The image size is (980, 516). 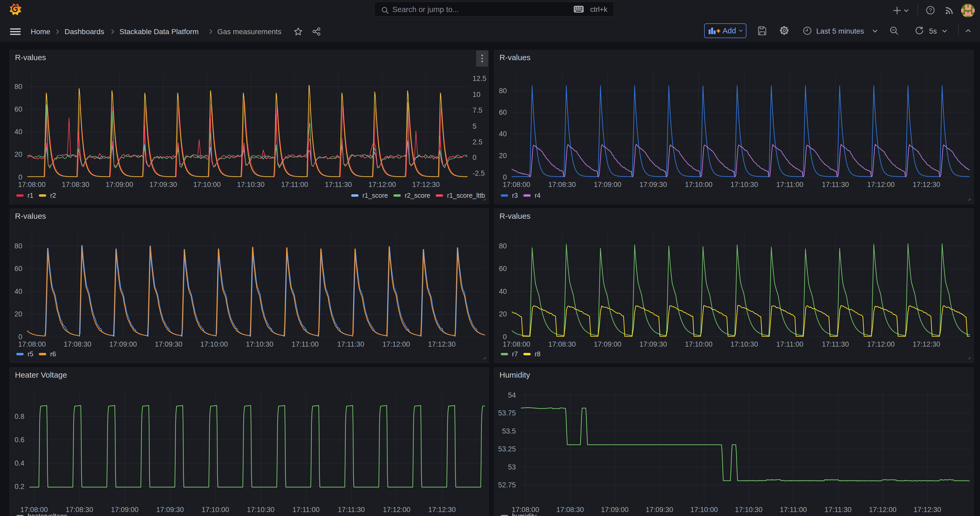 What do you see at coordinates (19, 463) in the screenshot?
I see `svg-text: 0.4` at bounding box center [19, 463].